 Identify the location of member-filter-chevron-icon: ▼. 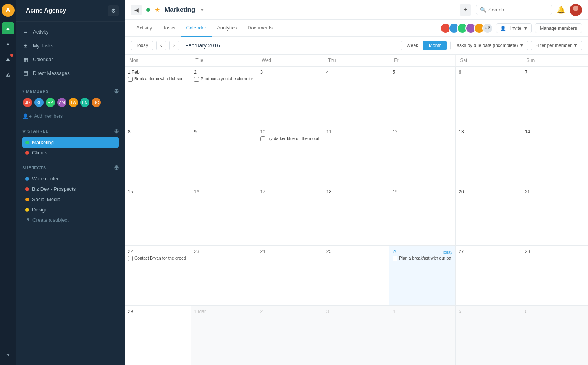
(575, 45).